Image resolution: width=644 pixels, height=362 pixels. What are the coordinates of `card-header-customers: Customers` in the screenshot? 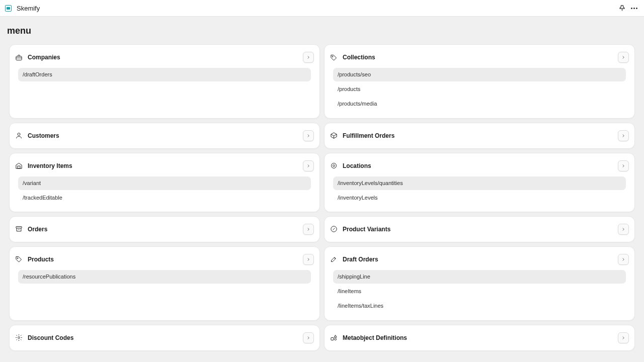 It's located at (165, 136).